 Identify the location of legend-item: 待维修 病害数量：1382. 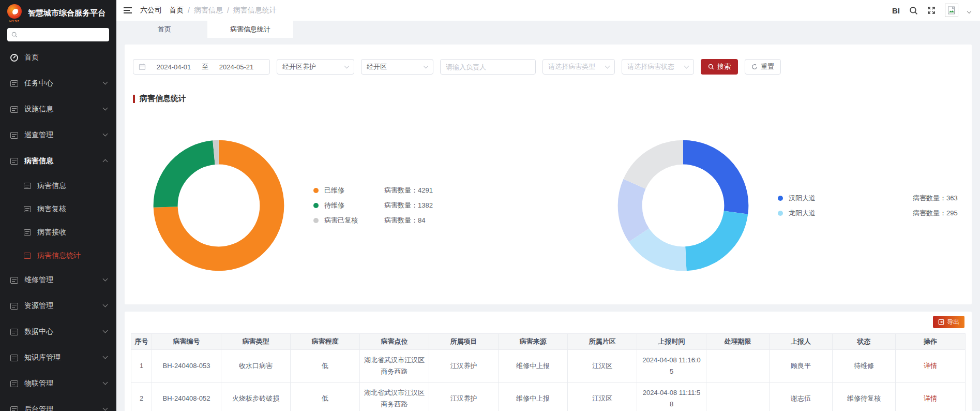
(373, 206).